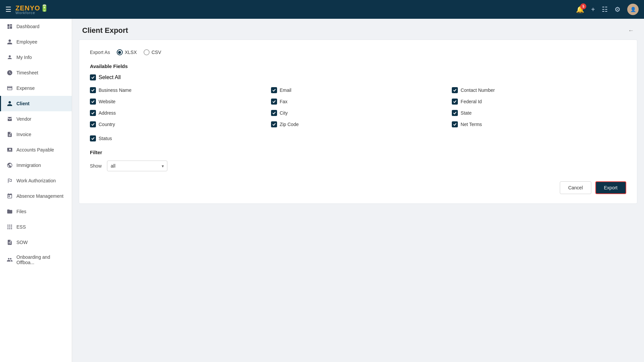 This screenshot has width=644, height=362. What do you see at coordinates (115, 90) in the screenshot?
I see `label-business-name: Business Name` at bounding box center [115, 90].